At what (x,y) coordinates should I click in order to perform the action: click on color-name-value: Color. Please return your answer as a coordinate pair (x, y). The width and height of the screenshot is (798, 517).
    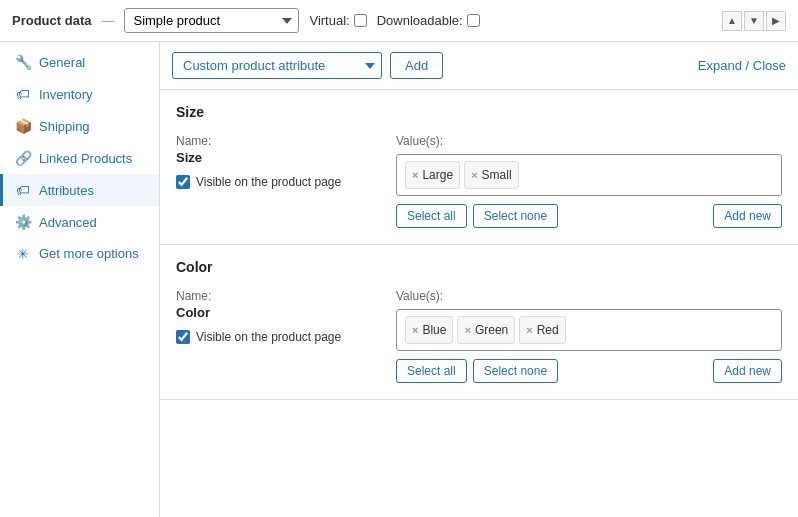
    Looking at the image, I should click on (276, 312).